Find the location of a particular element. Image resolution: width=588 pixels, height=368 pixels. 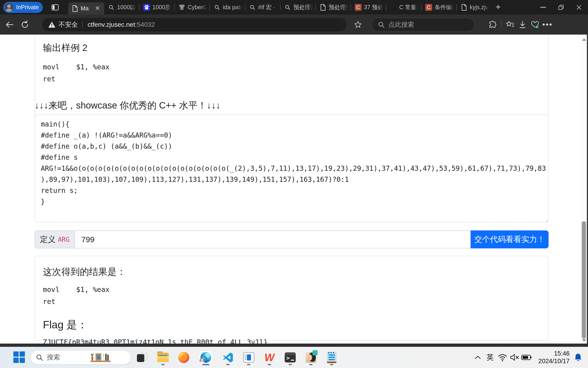

tab-title: Ma is located at coordinates (87, 8).